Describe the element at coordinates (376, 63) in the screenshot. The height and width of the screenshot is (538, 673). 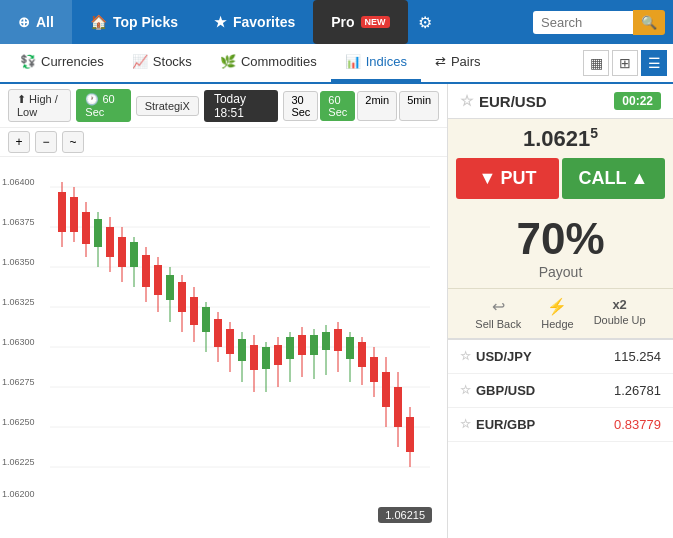
I see `sub-indices: 📊 Indices` at that location.